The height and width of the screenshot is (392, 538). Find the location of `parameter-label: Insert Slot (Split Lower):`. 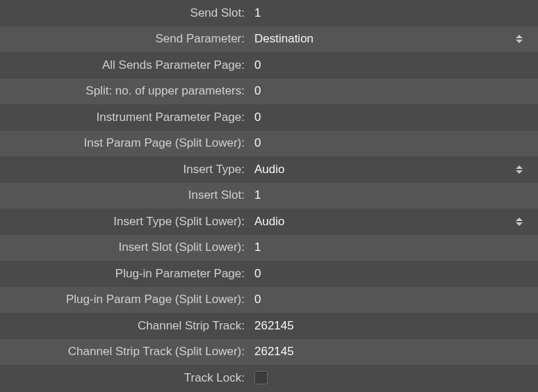

parameter-label: Insert Slot (Split Lower): is located at coordinates (124, 247).